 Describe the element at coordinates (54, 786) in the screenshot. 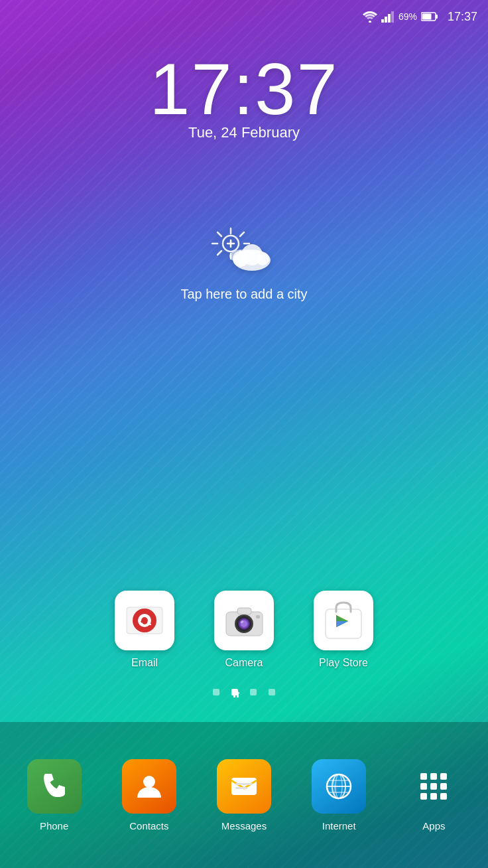

I see `phone-icon` at that location.